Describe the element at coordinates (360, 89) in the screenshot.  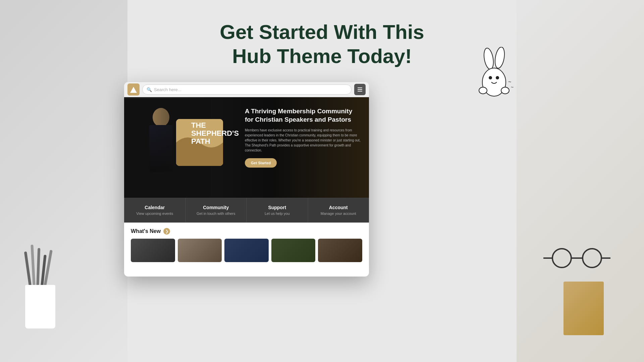
I see `menu-button` at that location.